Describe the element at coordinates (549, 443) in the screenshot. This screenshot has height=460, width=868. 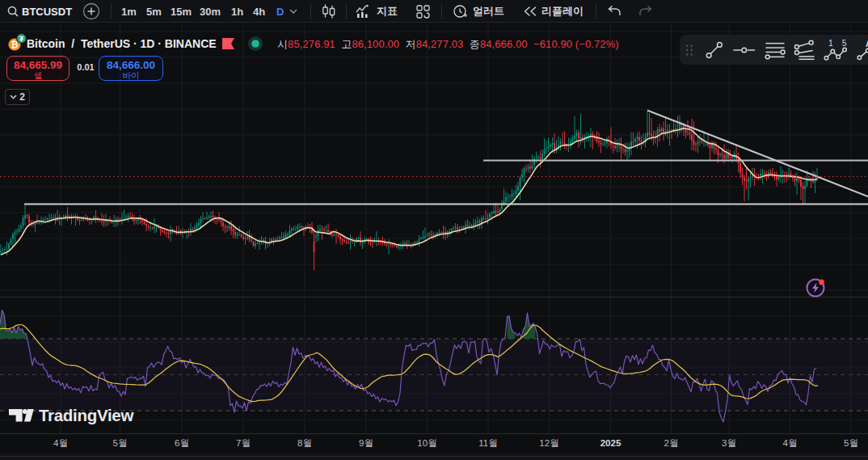
I see `svg-text: 12월` at that location.